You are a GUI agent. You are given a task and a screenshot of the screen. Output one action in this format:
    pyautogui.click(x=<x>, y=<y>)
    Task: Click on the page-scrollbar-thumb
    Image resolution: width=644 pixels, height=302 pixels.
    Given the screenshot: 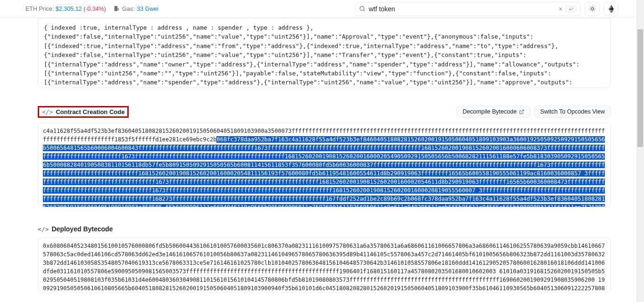 What is the action you would take?
    pyautogui.click(x=640, y=88)
    